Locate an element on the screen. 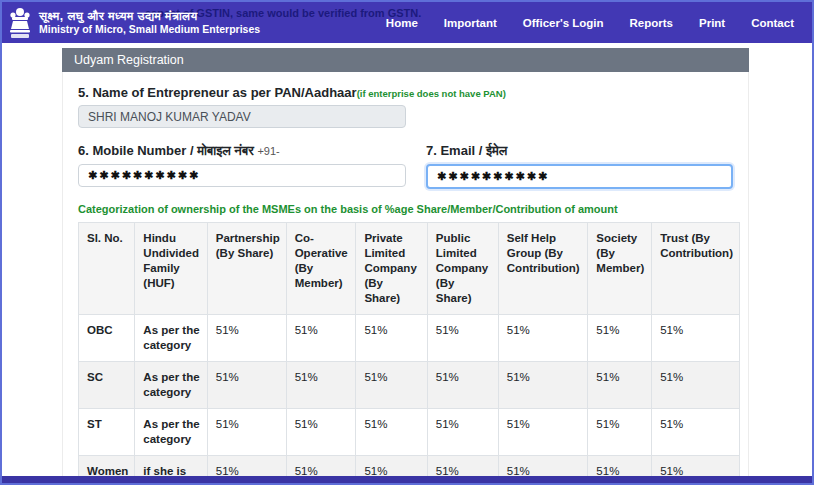  table-header-cell: Public Limited Company (By Share) is located at coordinates (462, 269).